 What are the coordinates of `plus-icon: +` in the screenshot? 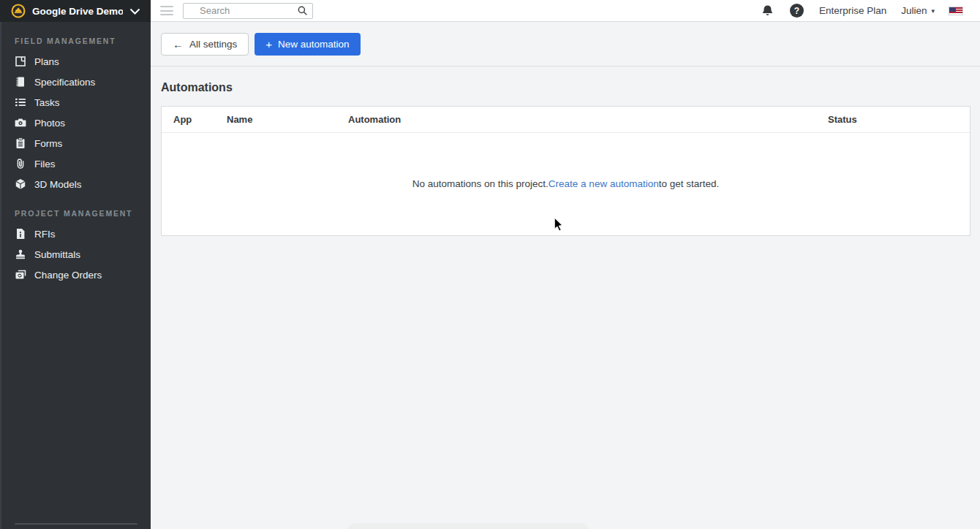 It's located at (269, 44).